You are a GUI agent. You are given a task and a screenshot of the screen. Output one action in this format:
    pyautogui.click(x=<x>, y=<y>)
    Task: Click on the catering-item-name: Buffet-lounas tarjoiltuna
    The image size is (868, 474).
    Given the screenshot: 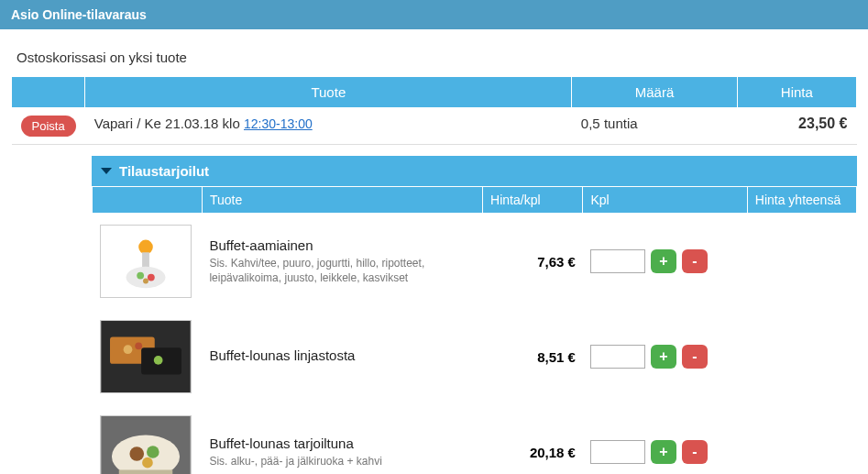 What is the action you would take?
    pyautogui.click(x=342, y=444)
    